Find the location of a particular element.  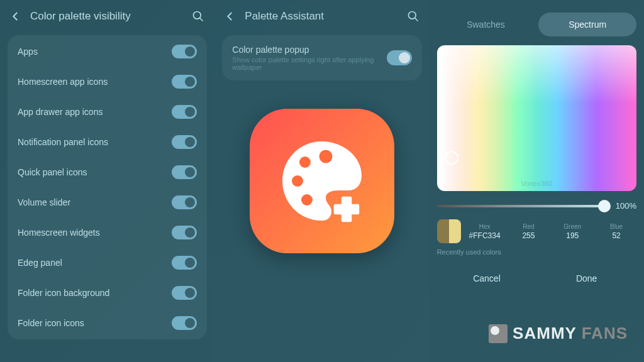

settings-card: Color palette popup Show color palette s… is located at coordinates (322, 58).